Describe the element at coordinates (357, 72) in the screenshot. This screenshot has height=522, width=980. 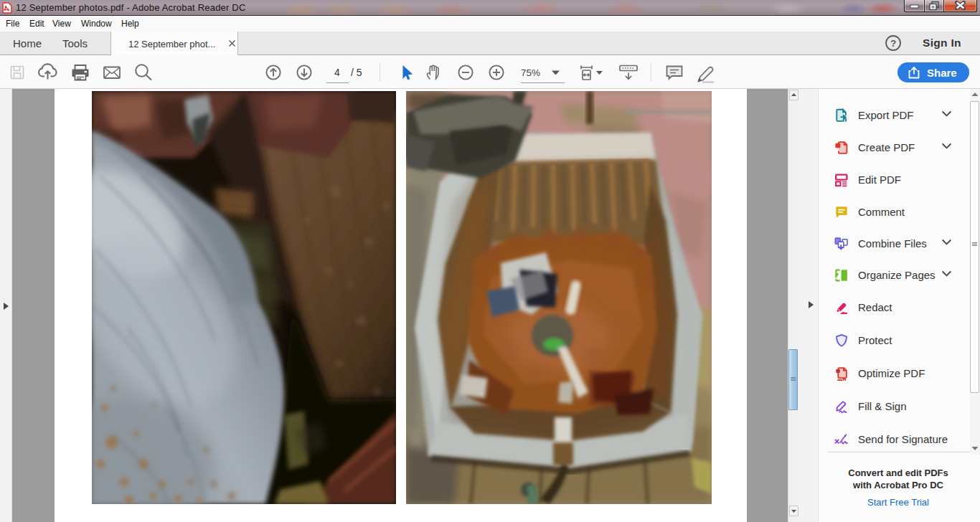
I see `svg-text: / 5` at that location.